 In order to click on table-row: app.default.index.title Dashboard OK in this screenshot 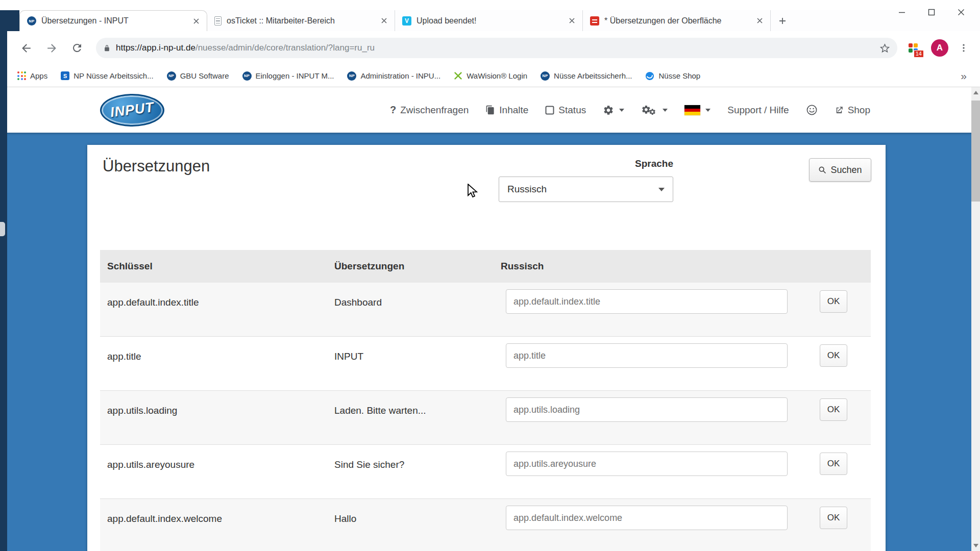, I will do `click(485, 310)`.